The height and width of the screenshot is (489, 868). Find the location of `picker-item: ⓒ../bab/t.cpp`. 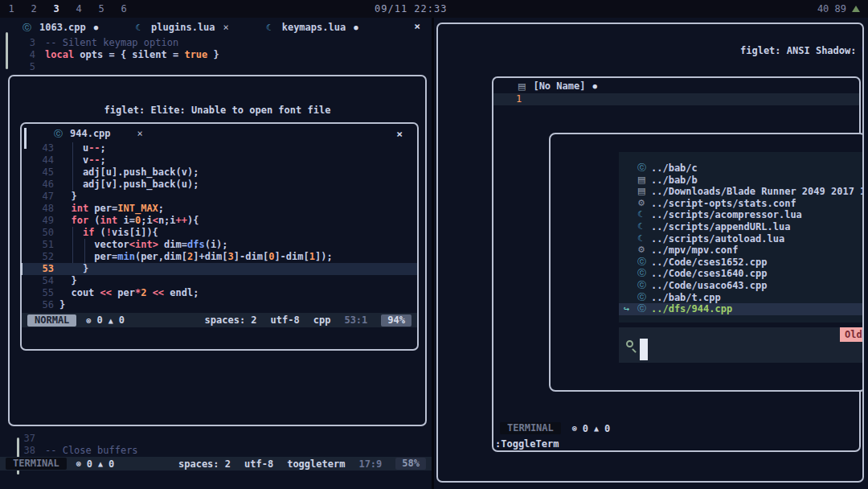

picker-item: ⓒ../bab/t.cpp is located at coordinates (741, 298).